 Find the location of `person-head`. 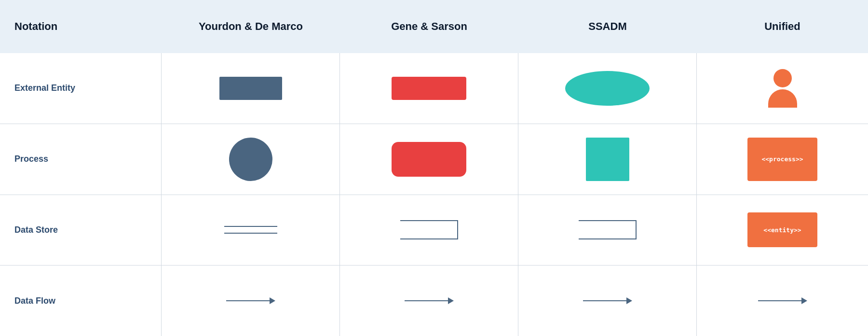

person-head is located at coordinates (783, 78).